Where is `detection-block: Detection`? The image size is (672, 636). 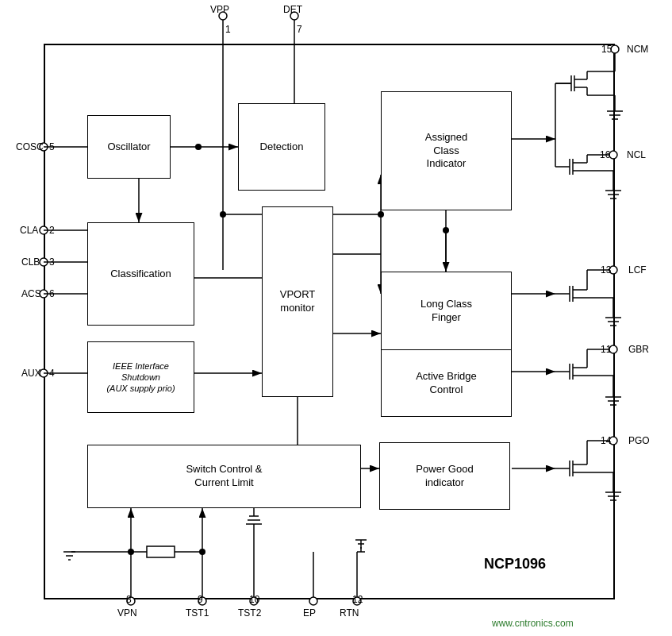
detection-block: Detection is located at coordinates (282, 147).